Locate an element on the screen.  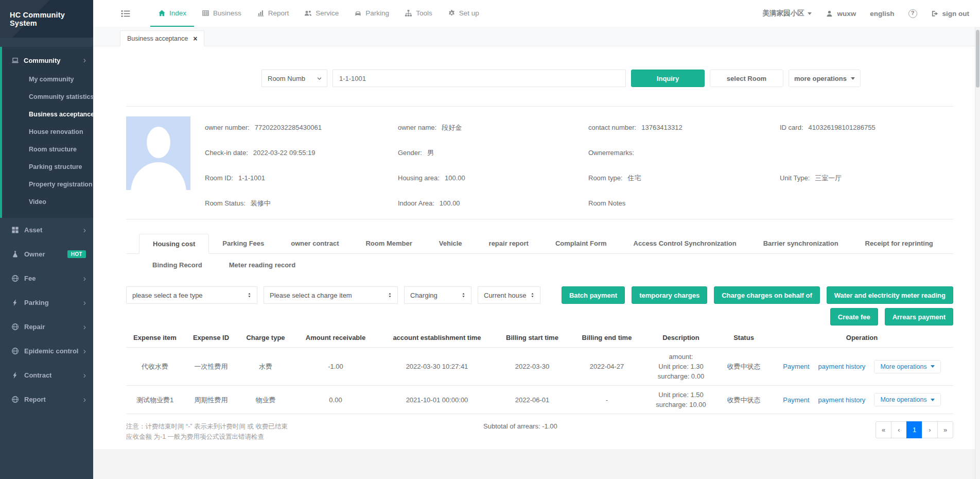
field-value: 410326198101286755 is located at coordinates (842, 128).